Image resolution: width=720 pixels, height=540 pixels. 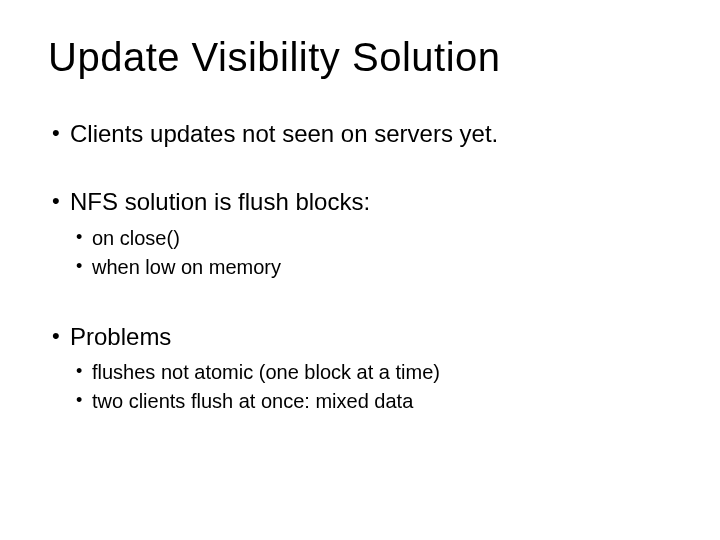 What do you see at coordinates (186, 267) in the screenshot?
I see `sub-bullet-text: when low on memory` at bounding box center [186, 267].